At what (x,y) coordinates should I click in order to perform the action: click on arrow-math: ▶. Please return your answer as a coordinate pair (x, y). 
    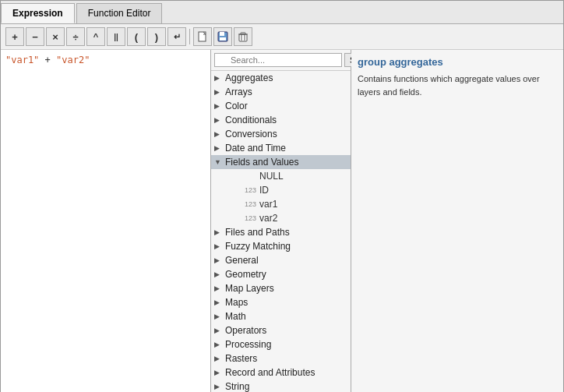
    Looking at the image, I should click on (220, 316).